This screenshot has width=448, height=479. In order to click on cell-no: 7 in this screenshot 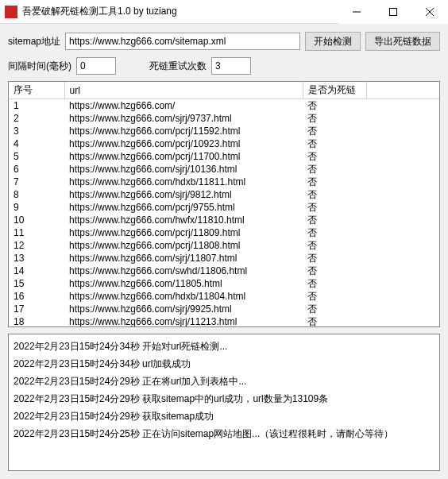, I will do `click(37, 182)`.